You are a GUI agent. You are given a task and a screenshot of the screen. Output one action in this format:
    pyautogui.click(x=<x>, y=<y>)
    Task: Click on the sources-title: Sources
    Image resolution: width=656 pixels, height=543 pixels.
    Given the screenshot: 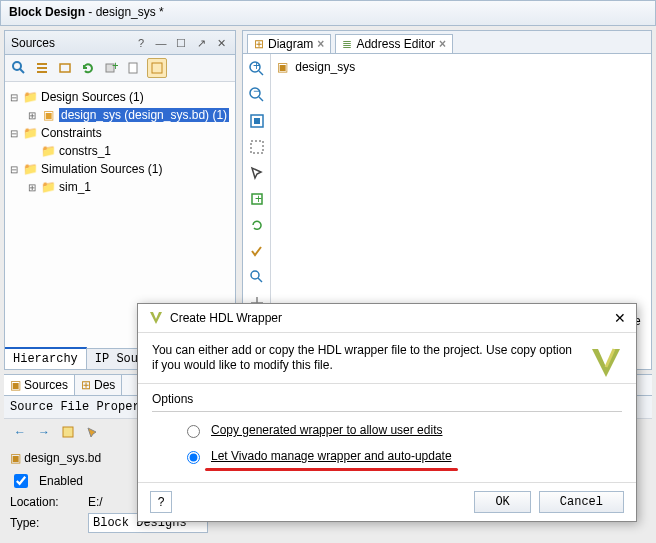 What is the action you would take?
    pyautogui.click(x=33, y=43)
    